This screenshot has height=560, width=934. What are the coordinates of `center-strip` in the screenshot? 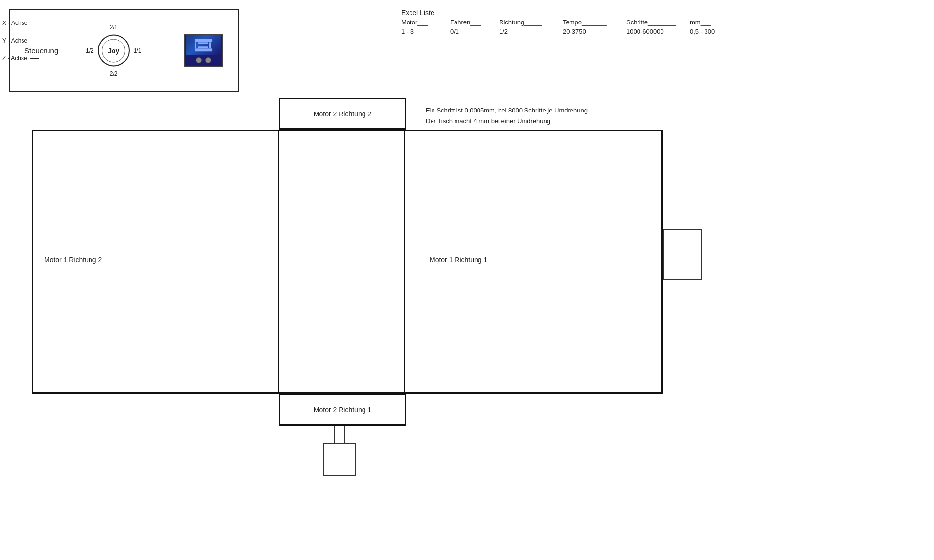 It's located at (342, 262).